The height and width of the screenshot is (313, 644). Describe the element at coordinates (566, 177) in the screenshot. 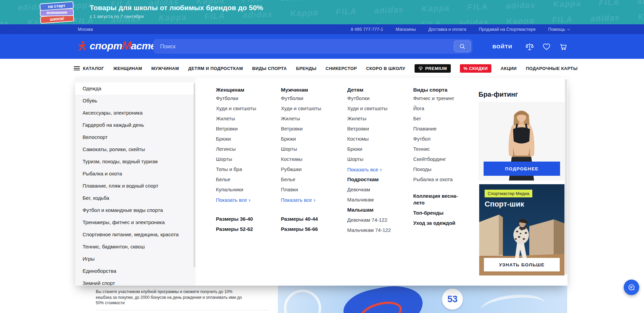

I see `menu-scrollbar` at that location.